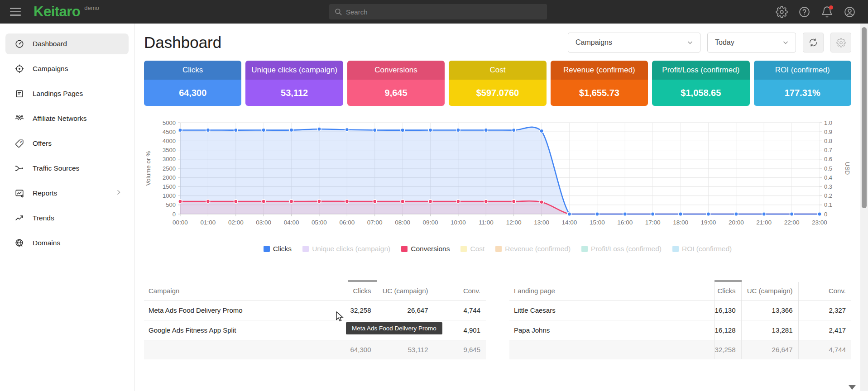 The image size is (868, 391). Describe the element at coordinates (315, 319) in the screenshot. I see `campaigns-table: CampaignClicksUC (campaign)Conv.Meta Ads…` at that location.